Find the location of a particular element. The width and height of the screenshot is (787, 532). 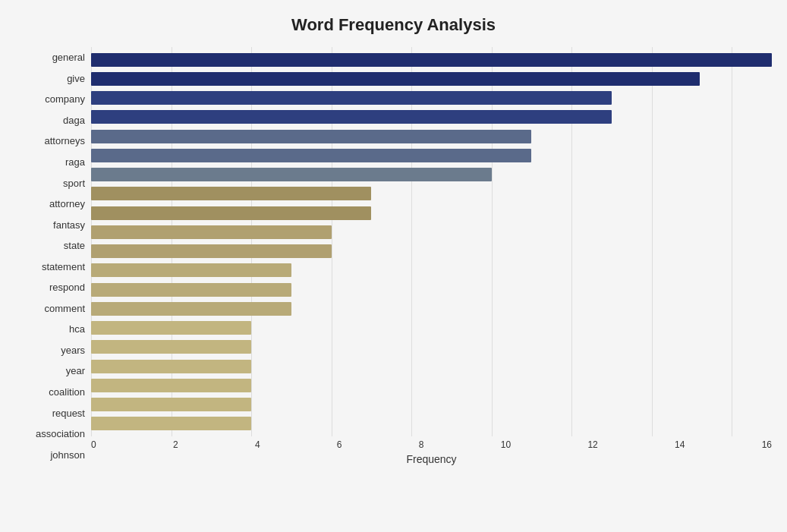

x-tick: 14 is located at coordinates (680, 445).